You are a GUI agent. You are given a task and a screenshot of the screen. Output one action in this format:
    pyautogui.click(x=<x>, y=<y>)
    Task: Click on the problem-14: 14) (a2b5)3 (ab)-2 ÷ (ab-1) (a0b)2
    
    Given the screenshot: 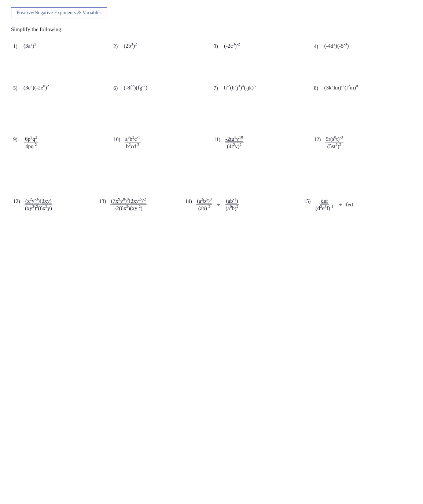 What is the action you would take?
    pyautogui.click(x=242, y=210)
    